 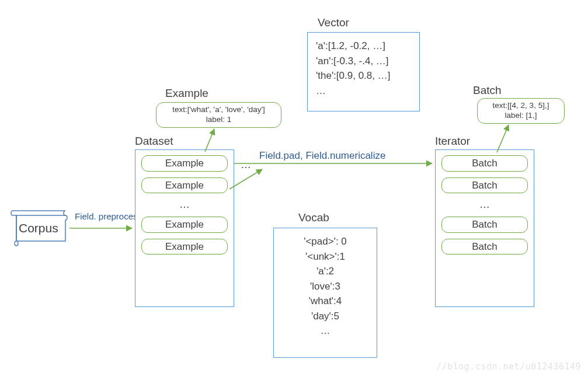 I want to click on iterator-title: Iterator, so click(x=453, y=141).